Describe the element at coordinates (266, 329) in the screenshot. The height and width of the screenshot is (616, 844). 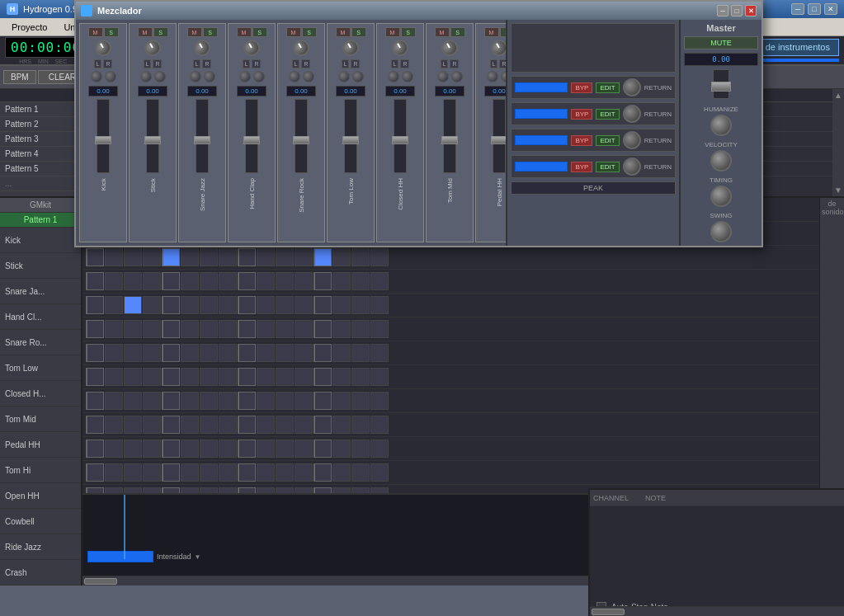
I see `beat-btn-r5-b9` at that location.